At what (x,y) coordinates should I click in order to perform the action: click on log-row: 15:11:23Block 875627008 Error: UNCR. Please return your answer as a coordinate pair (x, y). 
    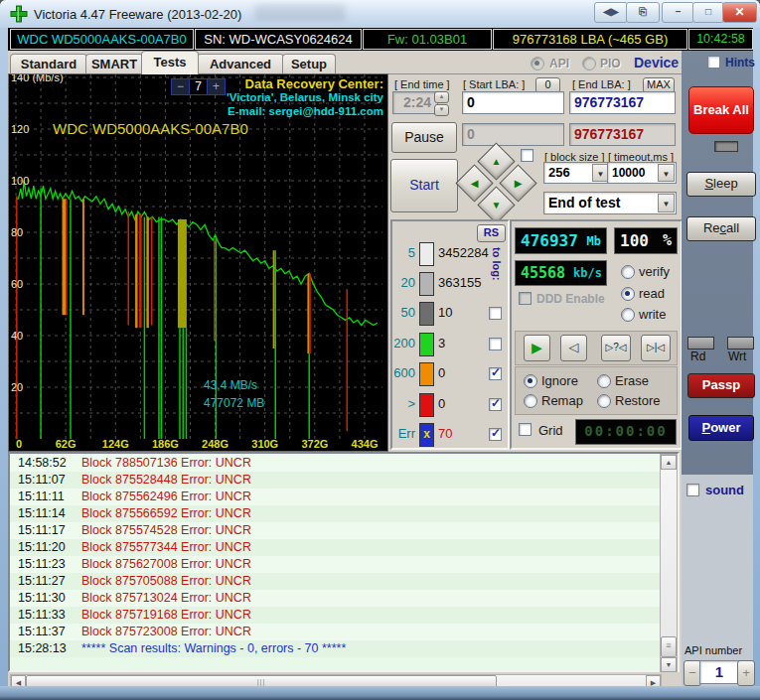
    Looking at the image, I should click on (335, 564).